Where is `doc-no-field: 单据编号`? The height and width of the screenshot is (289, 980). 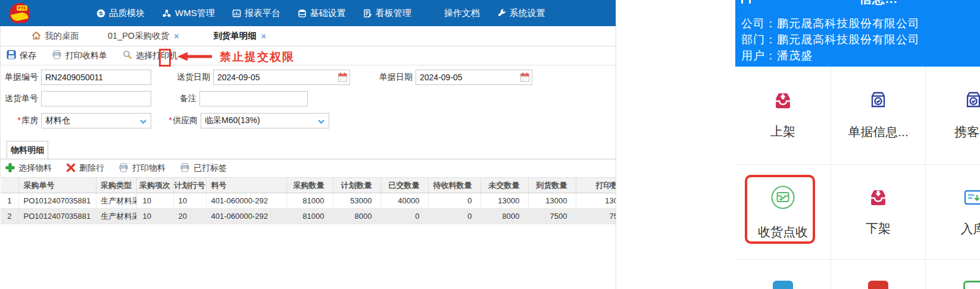 doc-no-field: 单据编号 is located at coordinates (76, 77).